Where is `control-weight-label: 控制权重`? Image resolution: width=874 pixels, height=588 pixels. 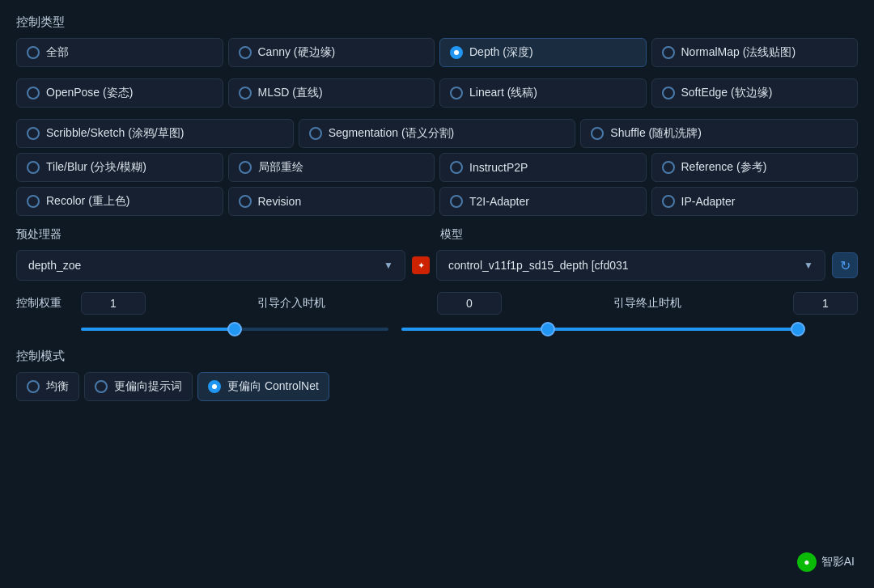 control-weight-label: 控制权重 is located at coordinates (49, 303).